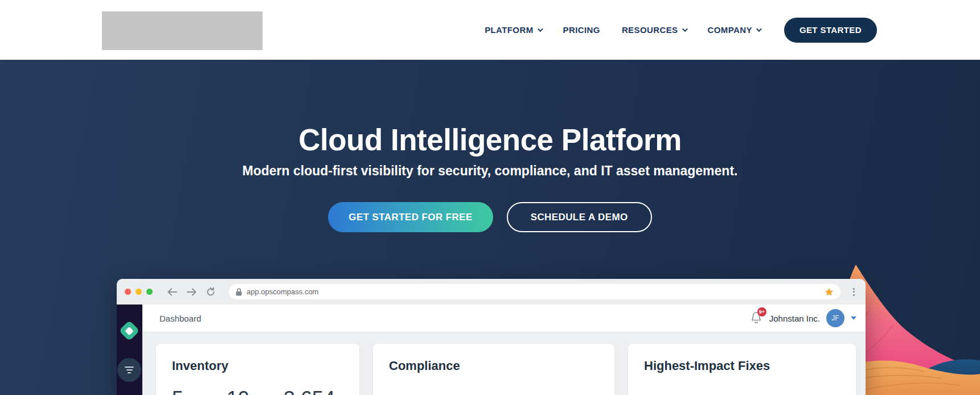 The width and height of the screenshot is (980, 395). What do you see at coordinates (309, 391) in the screenshot?
I see `stat-value: 3,654` at bounding box center [309, 391].